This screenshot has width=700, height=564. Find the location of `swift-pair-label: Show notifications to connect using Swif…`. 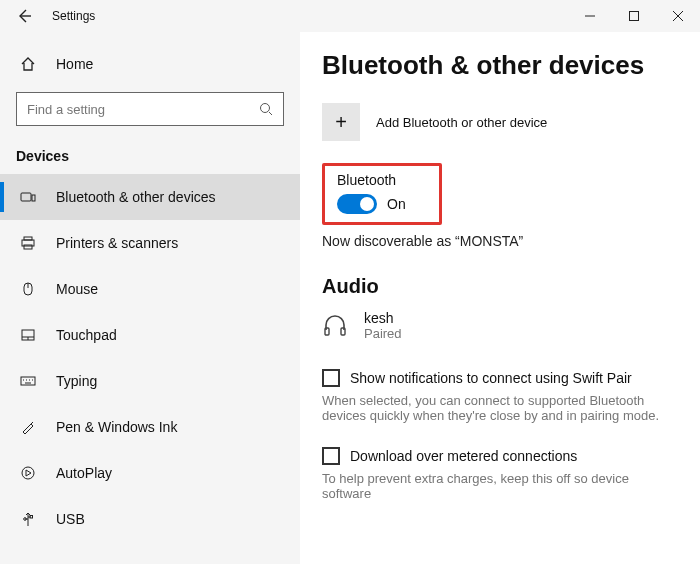

swift-pair-label: Show notifications to connect using Swif… is located at coordinates (491, 378).